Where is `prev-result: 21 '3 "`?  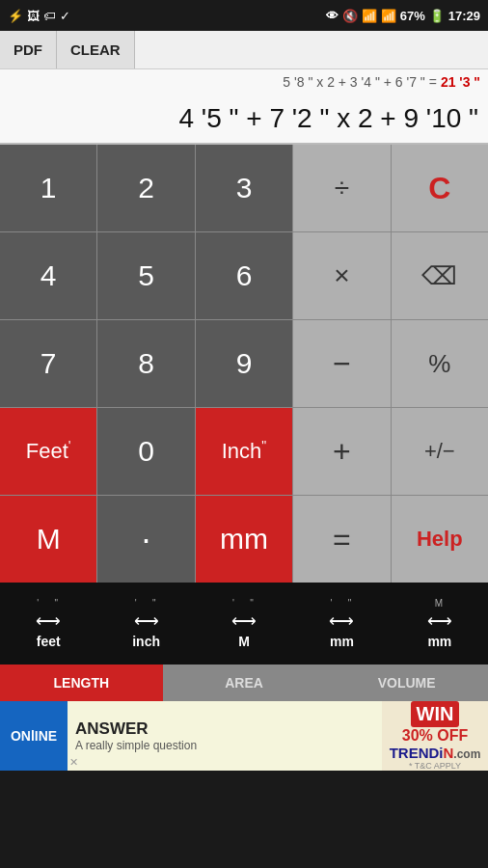
prev-result: 21 '3 " is located at coordinates (461, 82).